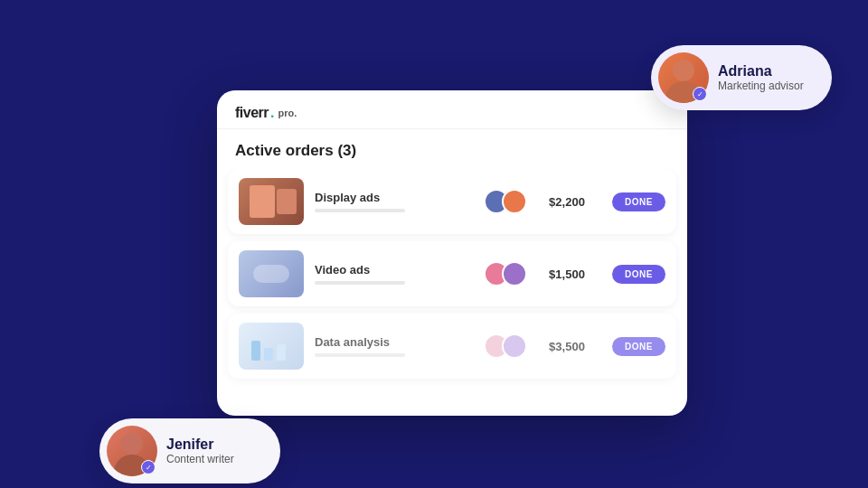 The width and height of the screenshot is (868, 488). What do you see at coordinates (394, 269) in the screenshot?
I see `order-name-2: Video ads` at bounding box center [394, 269].